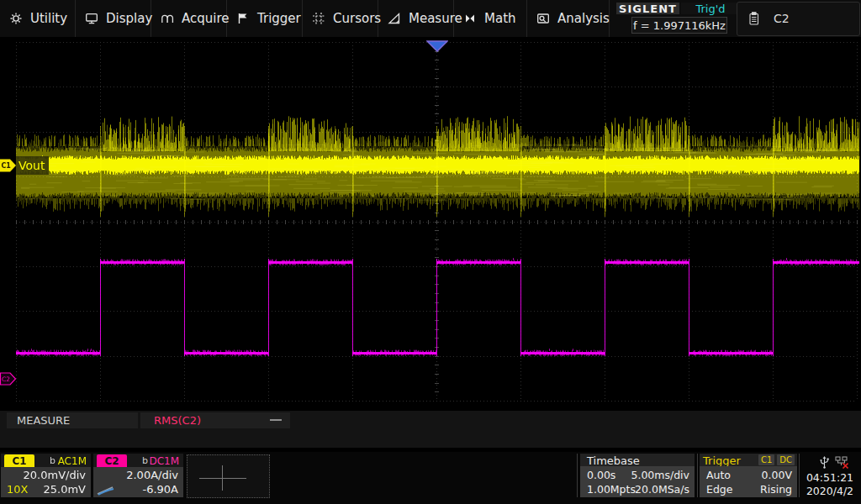 The width and height of the screenshot is (861, 504). Describe the element at coordinates (167, 18) in the screenshot. I see `acquire-icon` at that location.